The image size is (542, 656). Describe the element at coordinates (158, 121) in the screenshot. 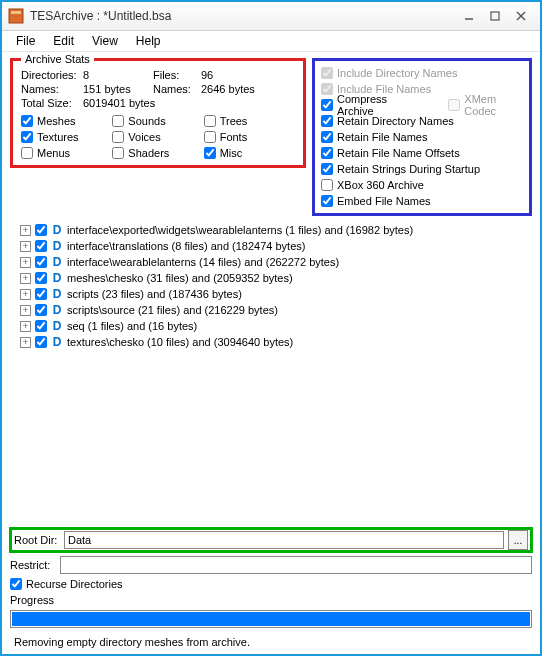

I see `check-sounds: Sounds` at that location.